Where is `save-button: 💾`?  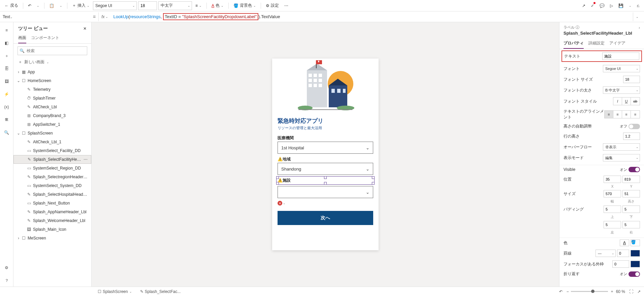
save-button: 💾 is located at coordinates (621, 6).